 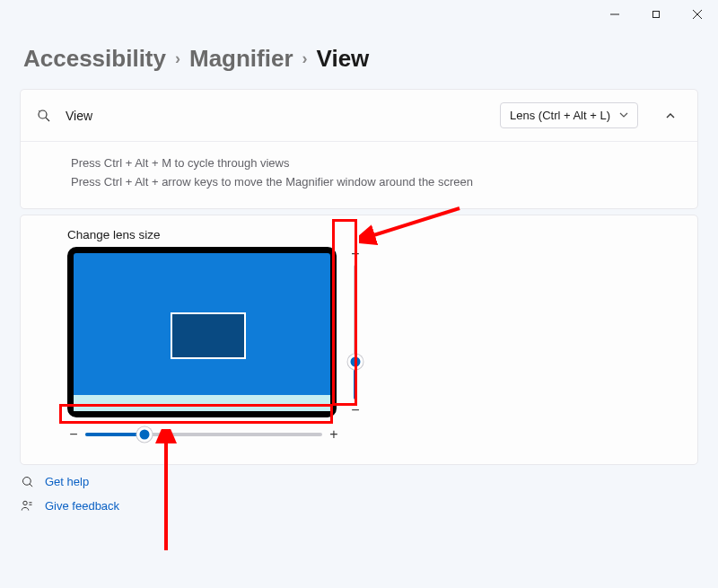 I want to click on lens-width-slider, so click(x=204, y=434).